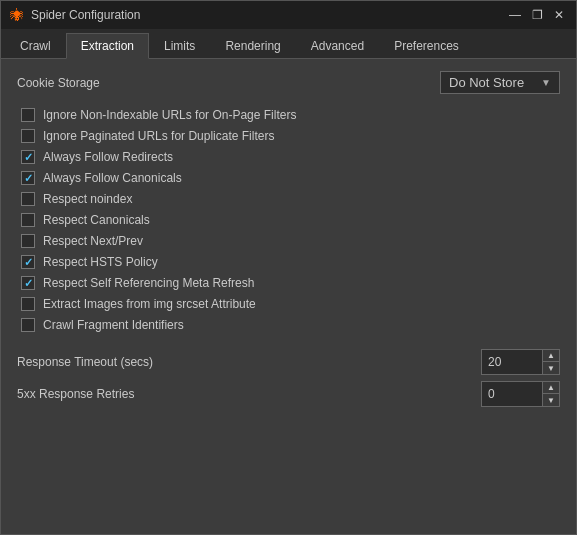 The image size is (577, 535). What do you see at coordinates (268, 15) in the screenshot?
I see `window-title: Spider Configuration` at bounding box center [268, 15].